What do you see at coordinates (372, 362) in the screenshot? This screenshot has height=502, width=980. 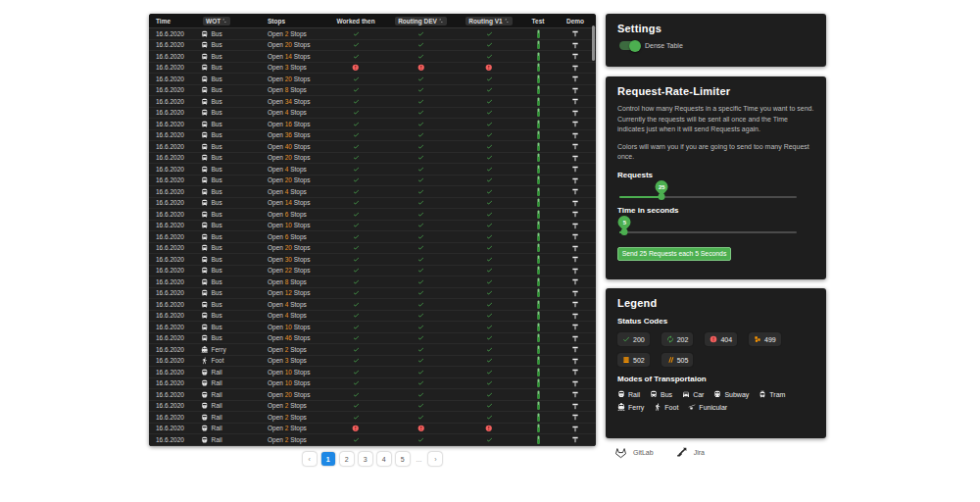 I see `table-row: 16.6.2020FootOpen 3 Stops` at bounding box center [372, 362].